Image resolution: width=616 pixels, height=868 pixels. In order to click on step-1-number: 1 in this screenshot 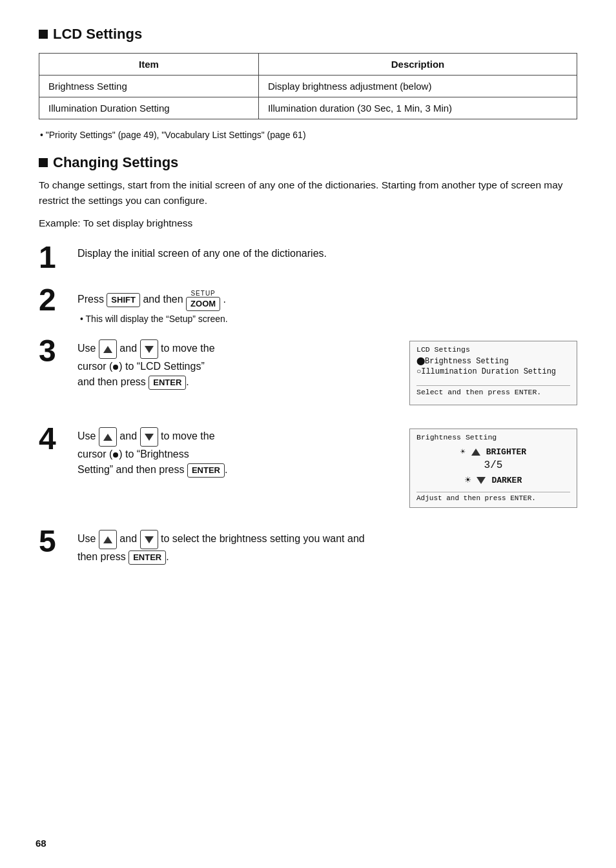, I will do `click(56, 257)`.